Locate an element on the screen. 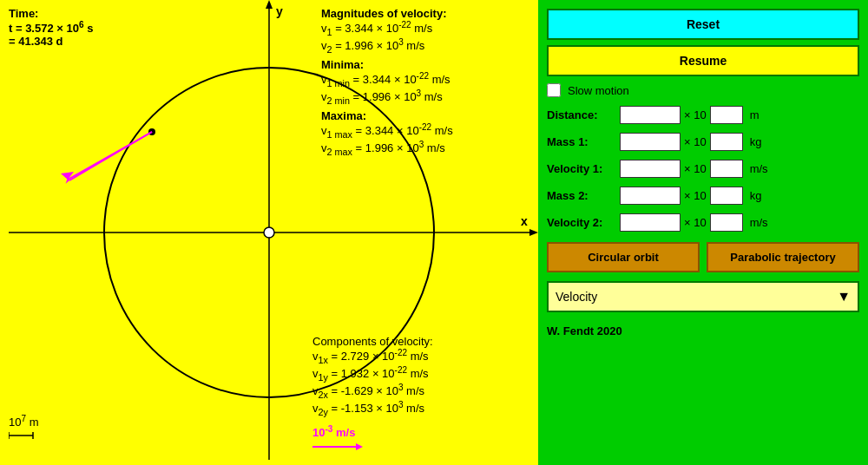 The image size is (868, 465). magnitudes-title: Magnitudes of velocity: is located at coordinates (387, 14).